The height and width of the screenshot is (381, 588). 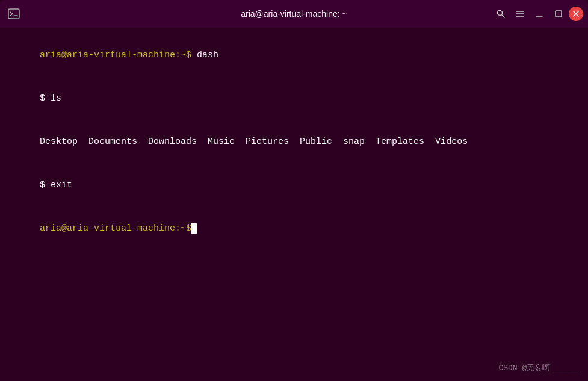 What do you see at coordinates (294, 142) in the screenshot?
I see `terminal-line-3-dirs: Desktop Documents Downloads Music Pictur…` at bounding box center [294, 142].